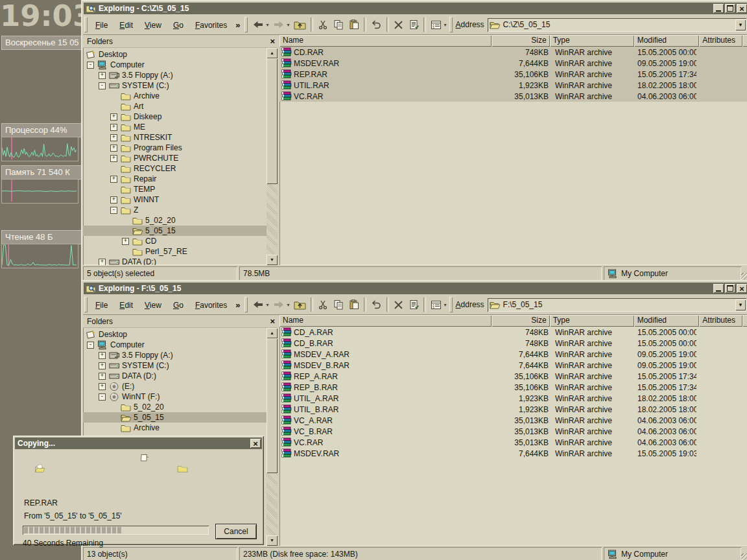 This screenshot has width=747, height=560. I want to click on file-row-vc-rar: VC.RAR35,013KBWinRAR archive04.06.2003 0…, so click(514, 442).